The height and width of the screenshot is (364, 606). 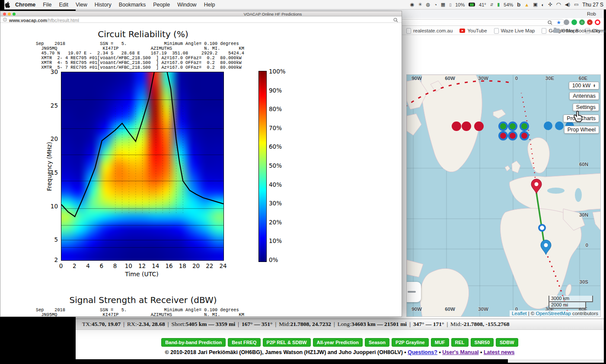 I want to click on bitwarden-icon: b, so click(x=519, y=4).